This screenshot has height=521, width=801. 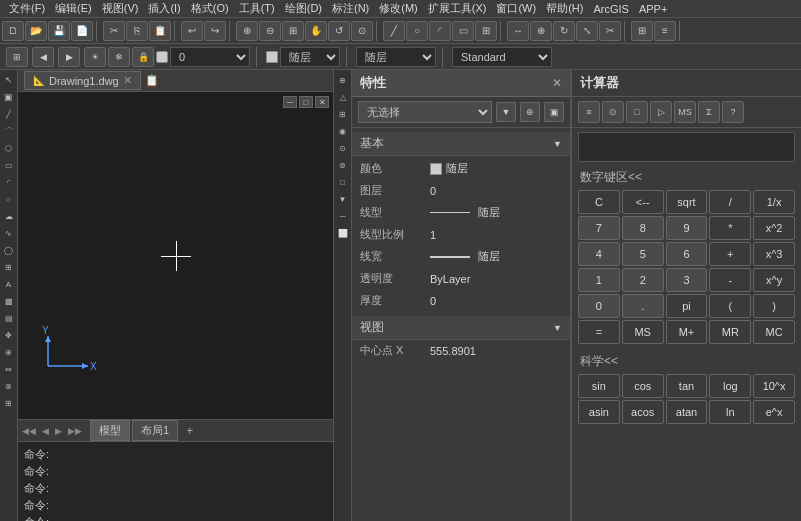 What do you see at coordinates (518, 31) in the screenshot?
I see `tb-move: ↔` at bounding box center [518, 31].